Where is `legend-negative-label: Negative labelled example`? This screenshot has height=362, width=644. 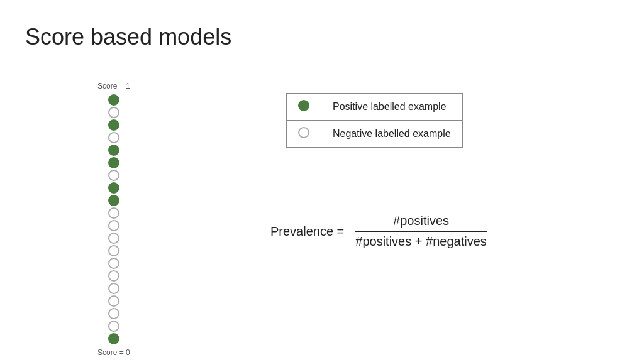
legend-negative-label: Negative labelled example is located at coordinates (392, 134).